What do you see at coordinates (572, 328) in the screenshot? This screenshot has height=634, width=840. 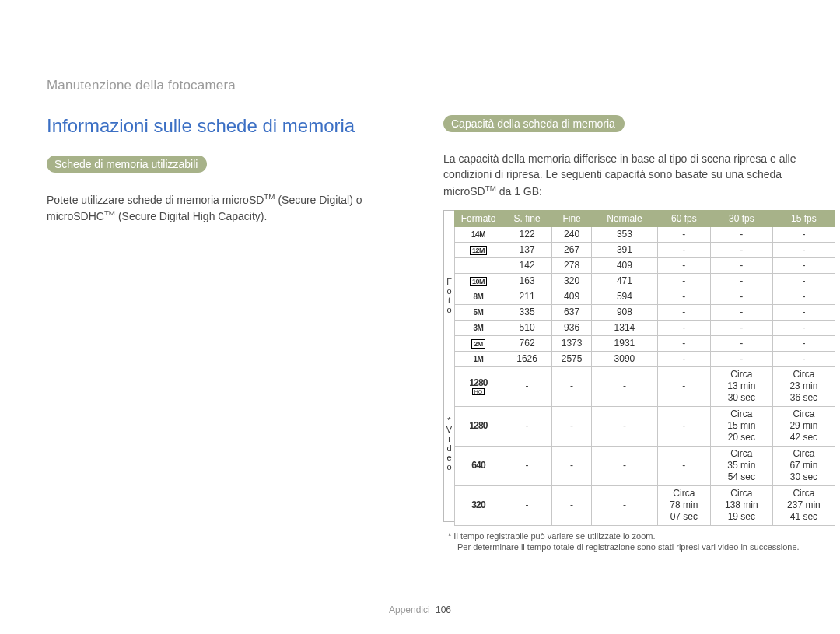 I see `cell: 936` at bounding box center [572, 328].